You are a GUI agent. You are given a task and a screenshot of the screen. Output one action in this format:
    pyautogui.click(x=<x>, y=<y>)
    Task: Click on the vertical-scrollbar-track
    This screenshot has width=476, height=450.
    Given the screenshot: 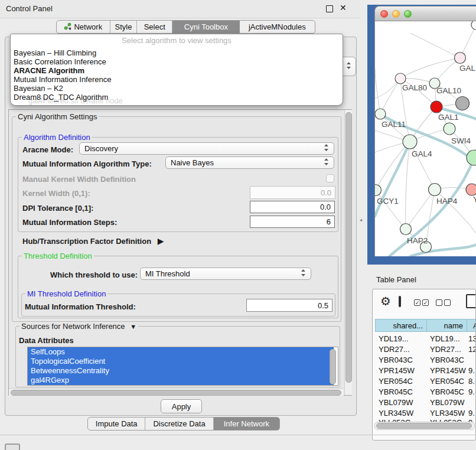 What is the action you would take?
    pyautogui.click(x=348, y=253)
    